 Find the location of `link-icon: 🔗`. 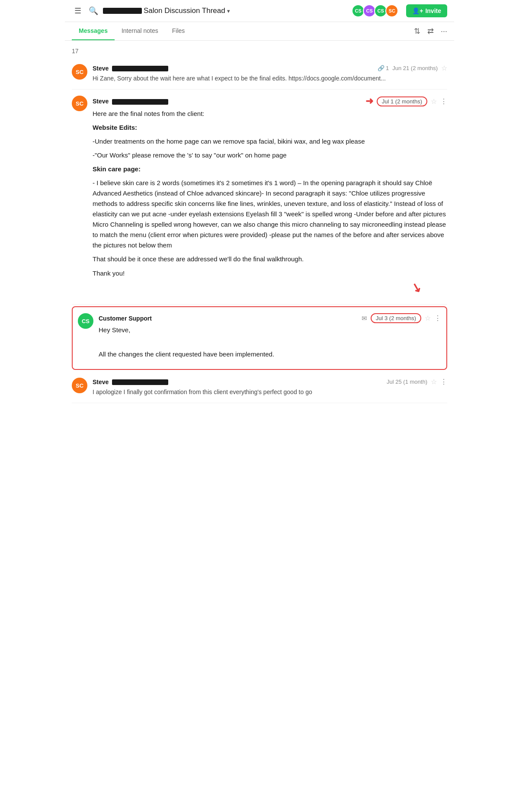

link-icon: 🔗 is located at coordinates (381, 68).